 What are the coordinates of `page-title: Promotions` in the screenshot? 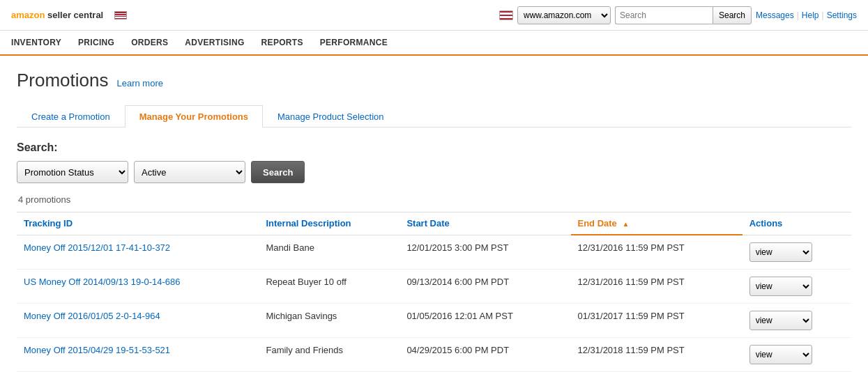 It's located at (63, 81).